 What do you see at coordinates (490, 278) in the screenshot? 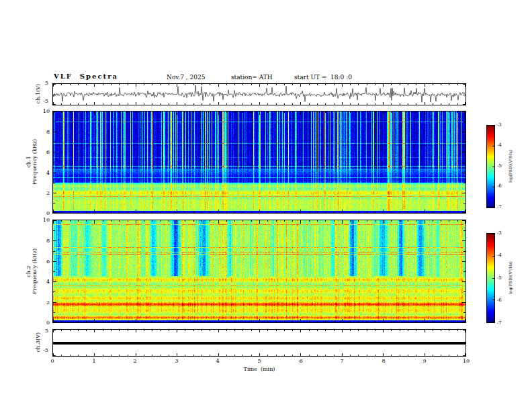
I see `ch2-colorbar-canvas` at bounding box center [490, 278].